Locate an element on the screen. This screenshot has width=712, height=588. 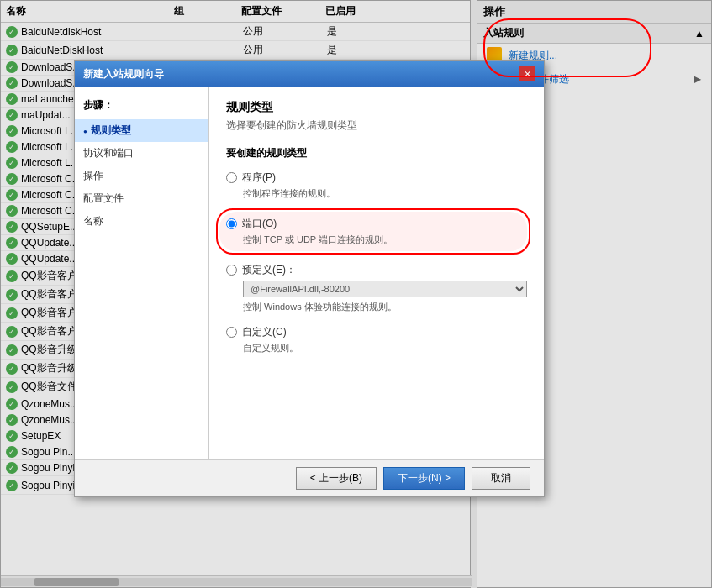
content-subtitle: 选择要创建的防火墙规则类型 is located at coordinates (377, 126).